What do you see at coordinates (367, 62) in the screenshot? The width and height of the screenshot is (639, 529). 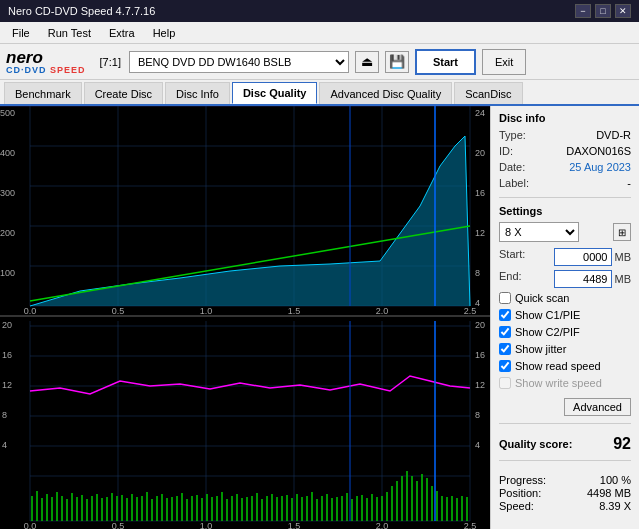 I see `eject-icon: ⏏` at bounding box center [367, 62].